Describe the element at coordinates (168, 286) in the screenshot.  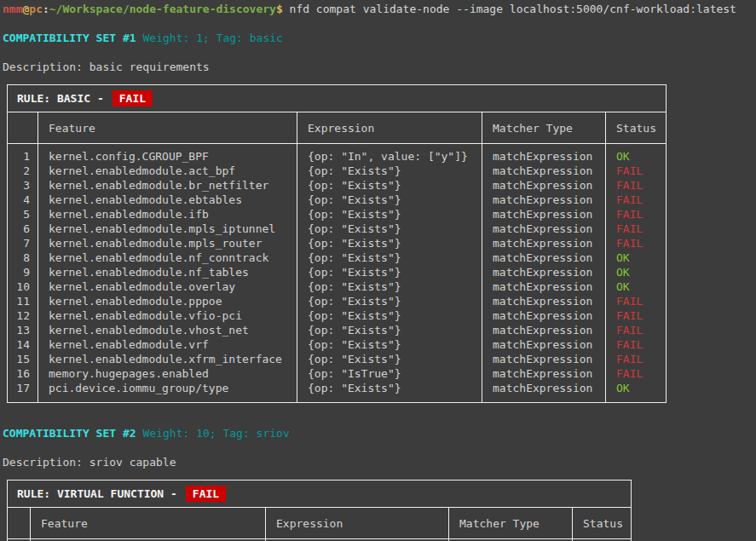
I see `feature-cell: kernel.enabledmodule.overlay` at that location.